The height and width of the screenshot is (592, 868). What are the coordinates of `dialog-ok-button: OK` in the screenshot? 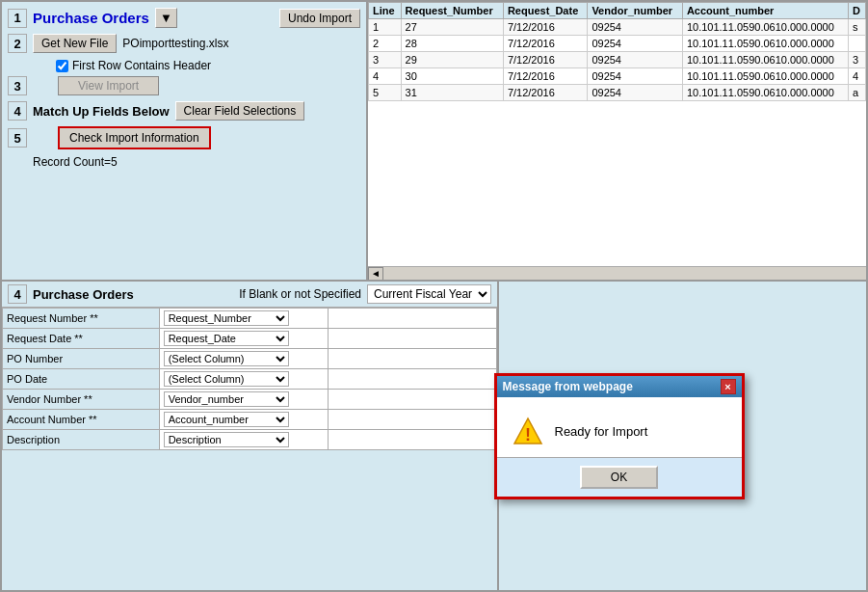 It's located at (618, 477).